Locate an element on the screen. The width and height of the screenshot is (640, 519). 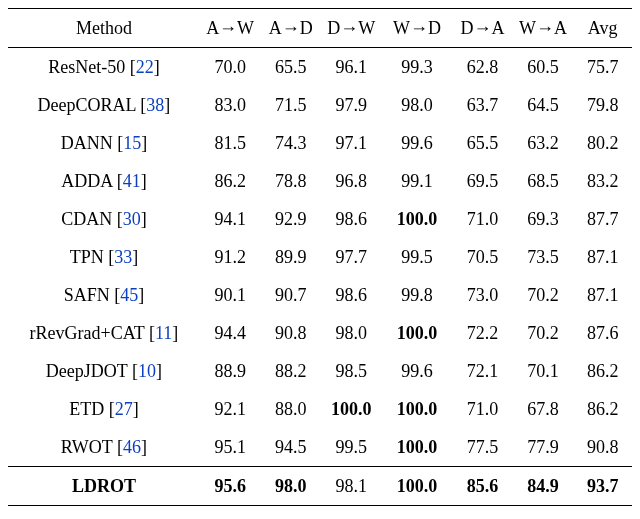
method-cell: LDROT is located at coordinates (104, 486).